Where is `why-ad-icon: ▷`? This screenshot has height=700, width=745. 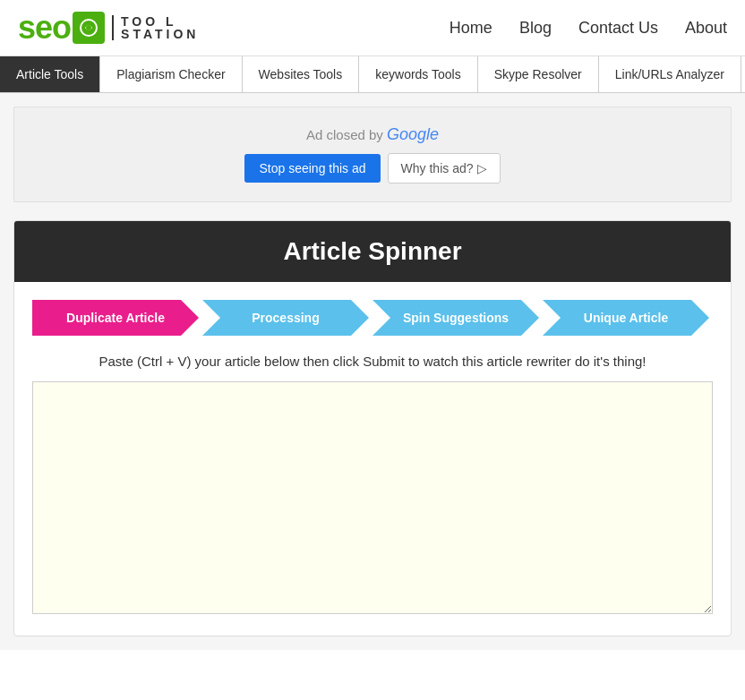 why-ad-icon: ▷ is located at coordinates (482, 168).